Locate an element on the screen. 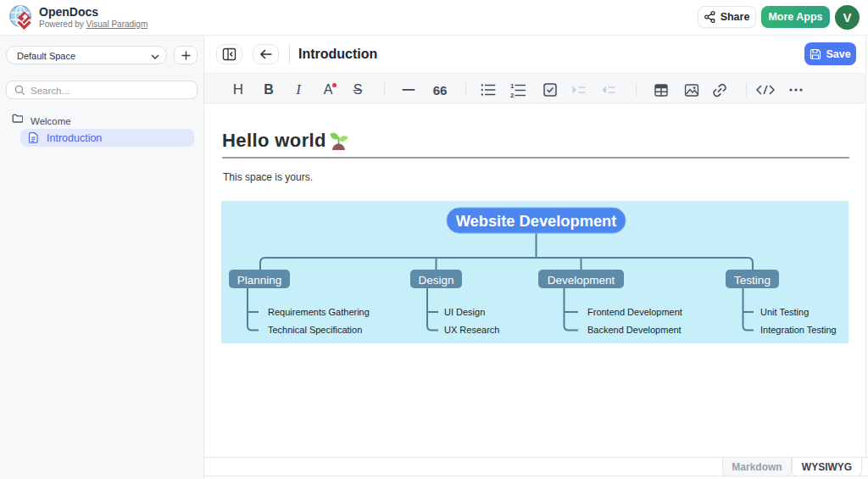  svg-text: Technical Specification is located at coordinates (315, 330).